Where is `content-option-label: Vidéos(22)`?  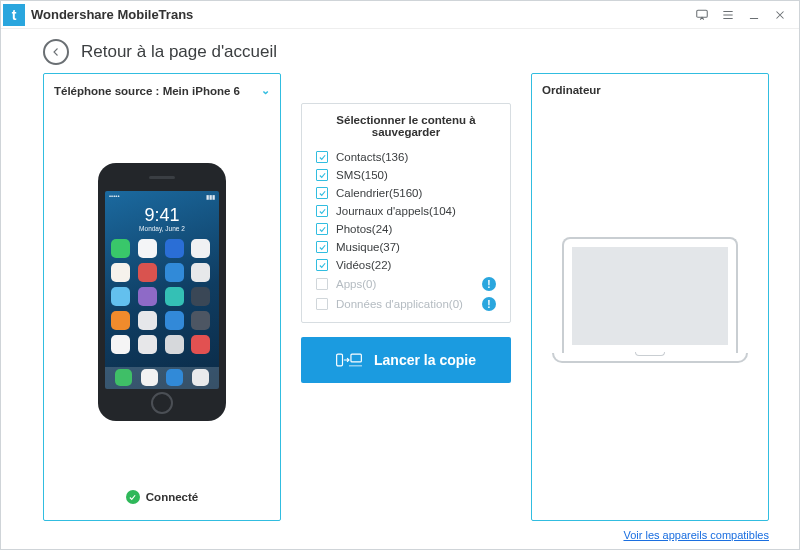
content-option-label: Vidéos(22) is located at coordinates (416, 265).